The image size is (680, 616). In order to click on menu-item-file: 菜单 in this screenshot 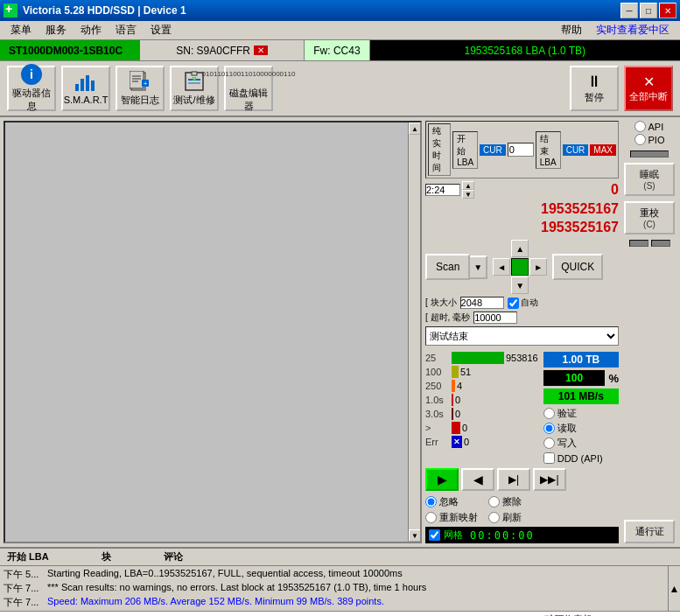, I will do `click(21, 30)`.